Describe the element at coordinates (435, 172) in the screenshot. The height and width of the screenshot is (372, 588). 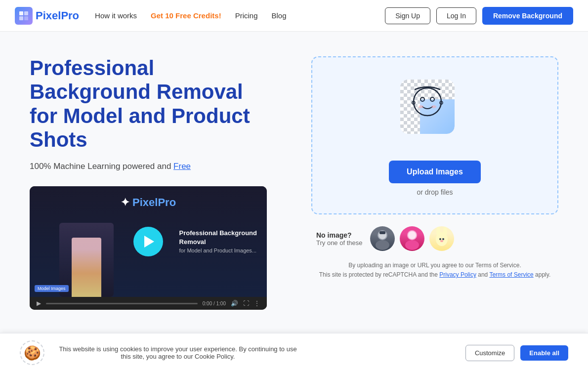
I see `upload-images-button: Upload Images` at that location.